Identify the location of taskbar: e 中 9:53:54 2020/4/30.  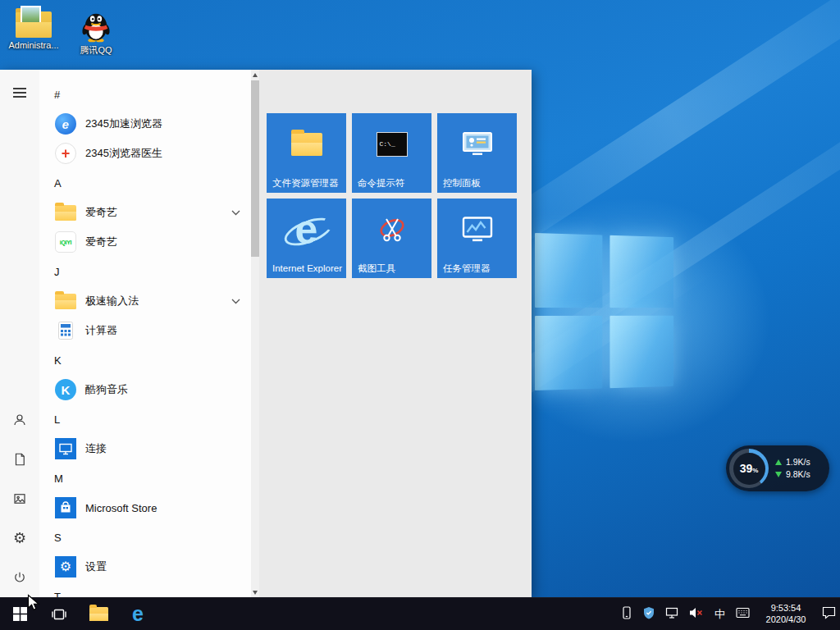
(420, 614).